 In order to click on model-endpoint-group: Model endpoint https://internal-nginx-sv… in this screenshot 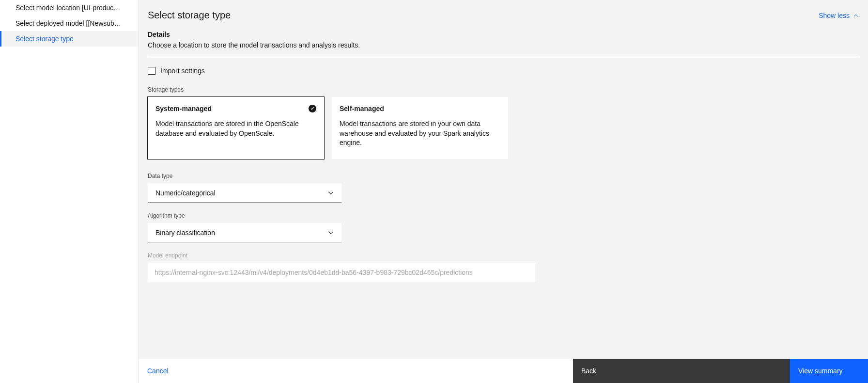, I will do `click(341, 267)`.